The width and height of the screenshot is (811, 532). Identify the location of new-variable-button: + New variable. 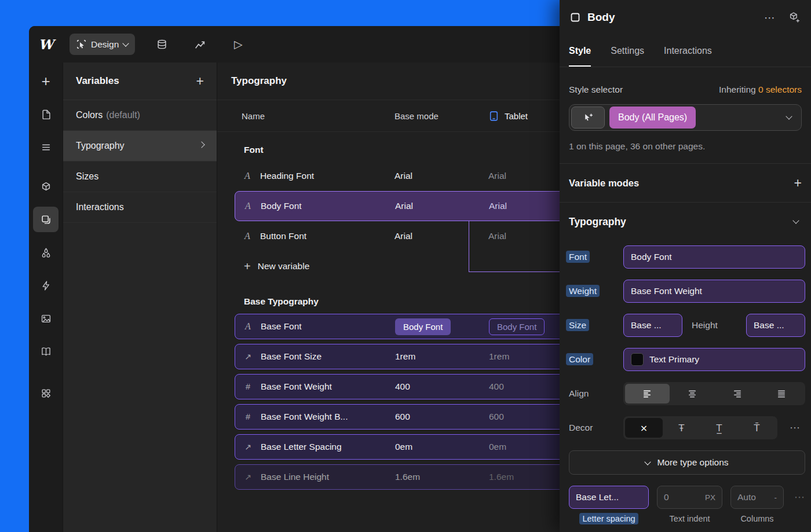
(408, 266).